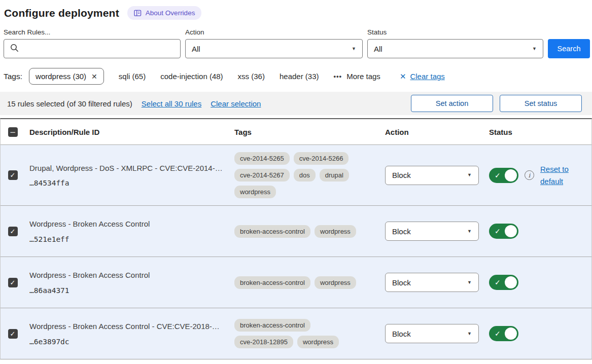 The width and height of the screenshot is (592, 364). What do you see at coordinates (378, 49) in the screenshot?
I see `status-filter-value: All` at bounding box center [378, 49].